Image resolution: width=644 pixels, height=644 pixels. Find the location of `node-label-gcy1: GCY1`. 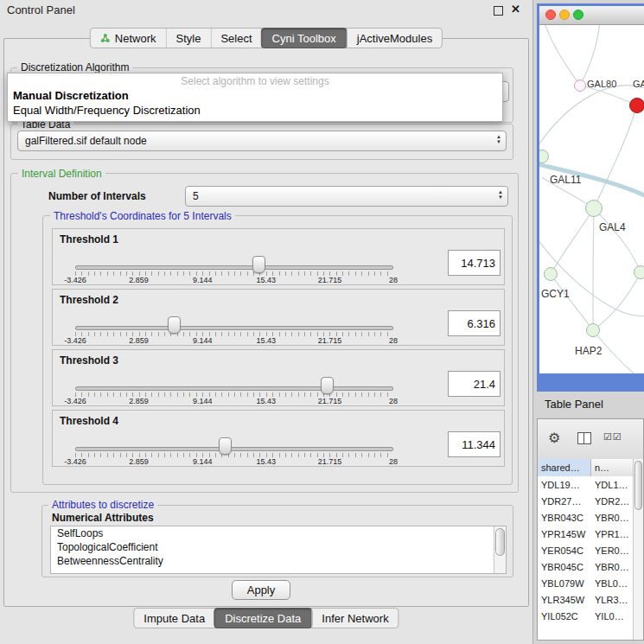

node-label-gcy1: GCY1 is located at coordinates (555, 294).